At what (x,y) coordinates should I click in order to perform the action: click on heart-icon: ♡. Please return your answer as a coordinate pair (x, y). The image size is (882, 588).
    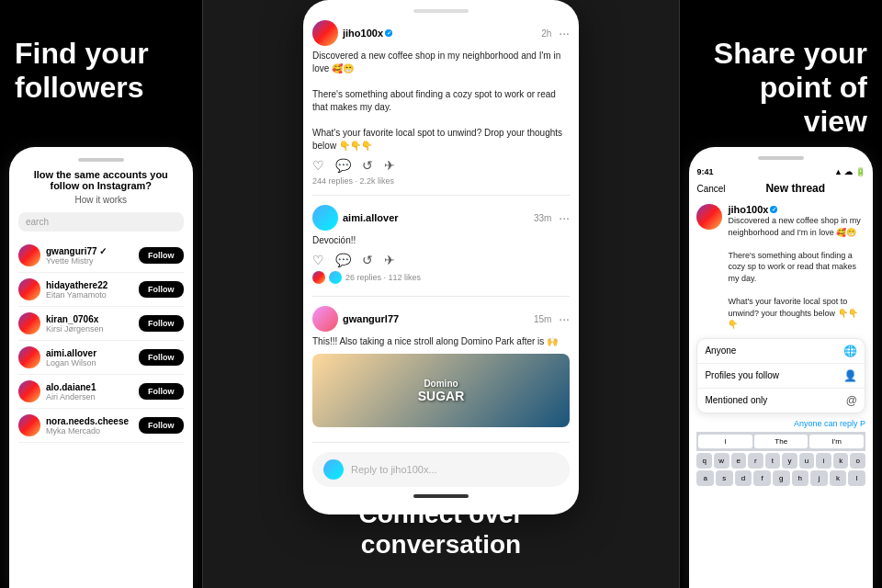
    Looking at the image, I should click on (318, 165).